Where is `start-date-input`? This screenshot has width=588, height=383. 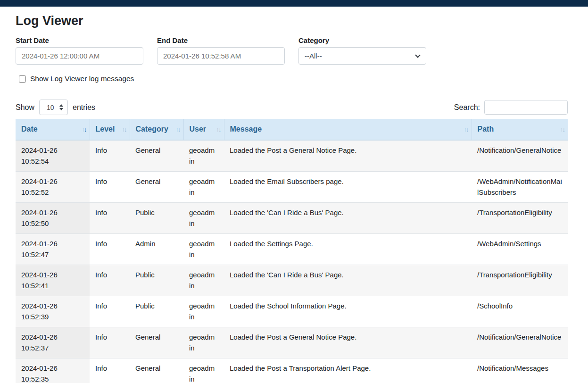 start-date-input is located at coordinates (79, 56).